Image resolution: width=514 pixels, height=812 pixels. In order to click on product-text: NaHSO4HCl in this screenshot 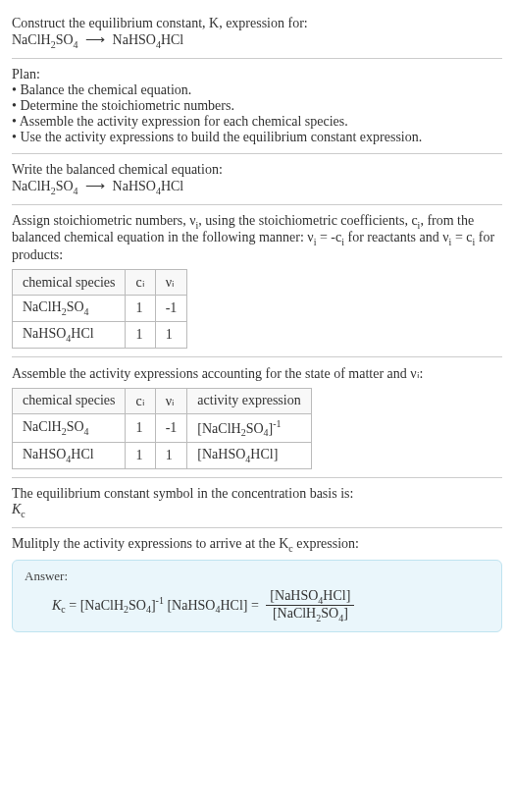, I will do `click(149, 39)`.